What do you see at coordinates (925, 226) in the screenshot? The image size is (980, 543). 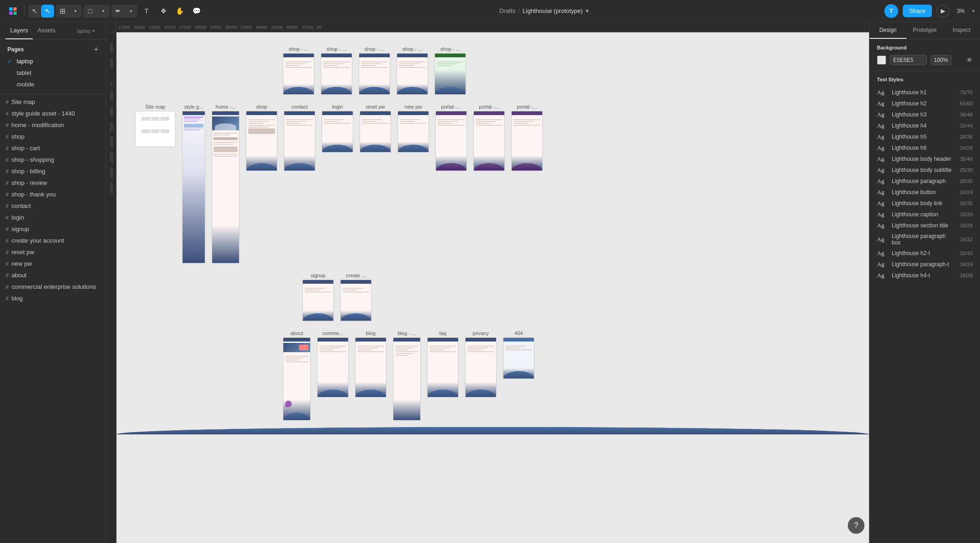 I see `text-style-section-title: Ag Lighthouse section title · 16/28` at bounding box center [925, 226].